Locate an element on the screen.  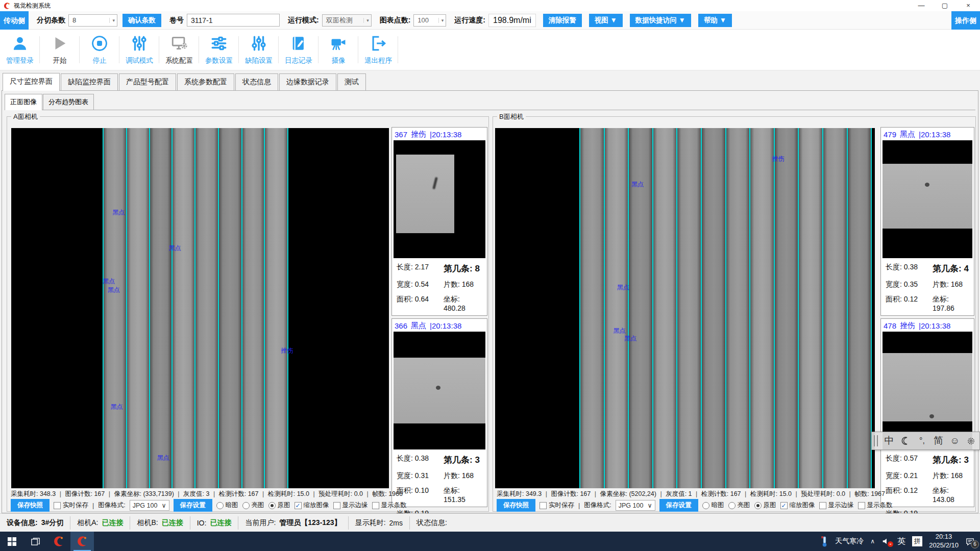
slit-count-dropdown: 8 ▾ is located at coordinates (93, 20).